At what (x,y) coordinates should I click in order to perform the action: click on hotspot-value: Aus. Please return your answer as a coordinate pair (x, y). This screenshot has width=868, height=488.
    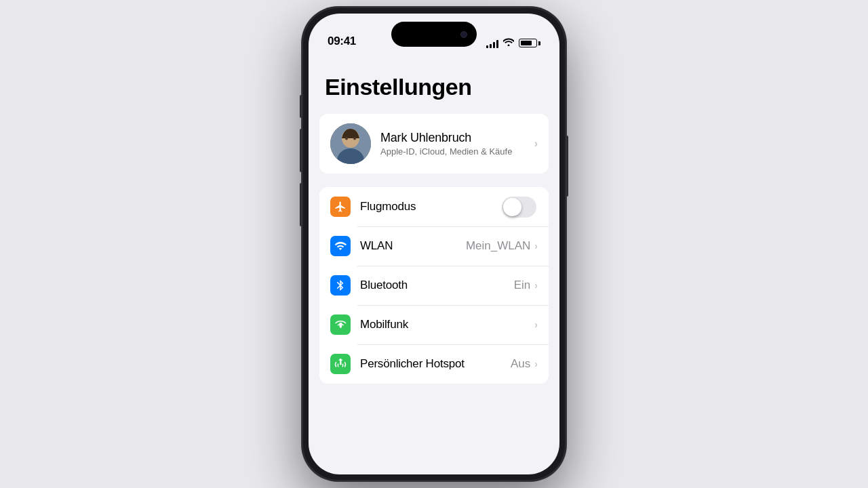
    Looking at the image, I should click on (521, 364).